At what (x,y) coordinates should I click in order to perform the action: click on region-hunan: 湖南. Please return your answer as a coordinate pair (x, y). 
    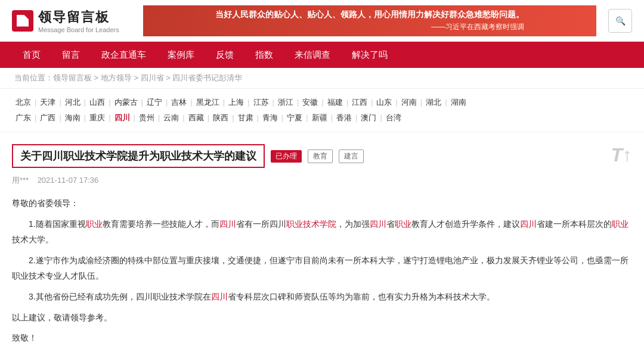
    Looking at the image, I should click on (459, 102).